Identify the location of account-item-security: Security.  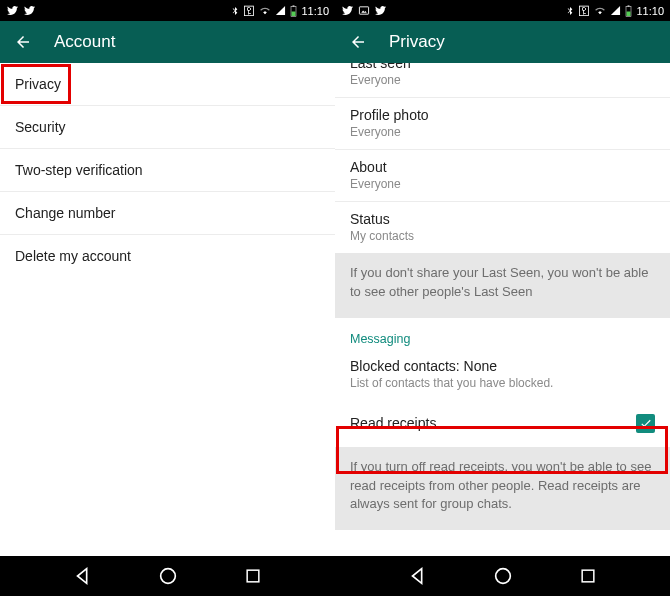
(168, 128).